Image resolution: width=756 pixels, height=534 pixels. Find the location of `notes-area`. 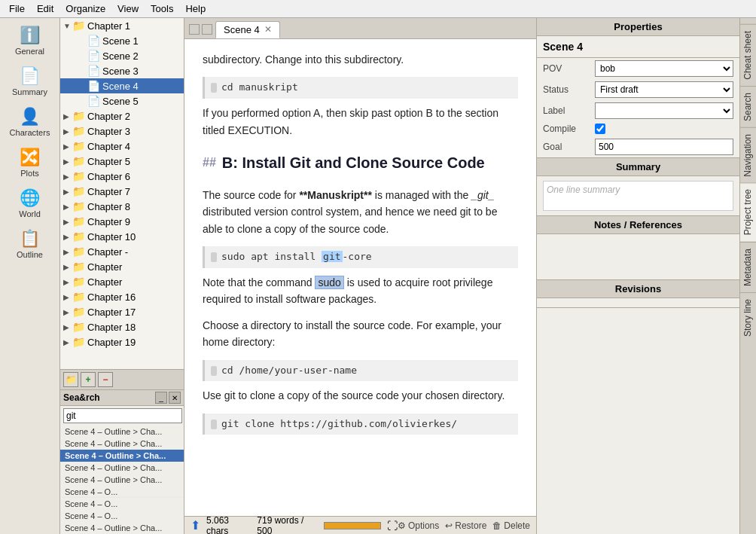

notes-area is located at coordinates (639, 257).